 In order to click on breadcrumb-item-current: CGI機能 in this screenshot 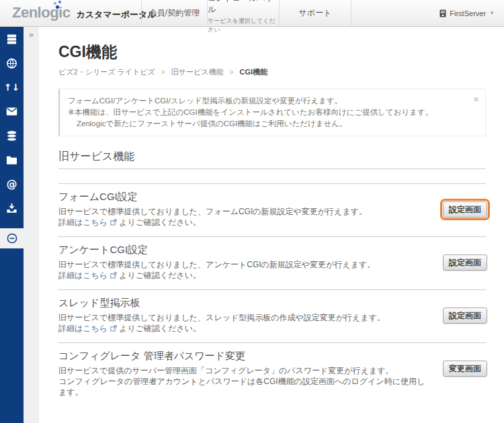, I will do `click(253, 72)`.